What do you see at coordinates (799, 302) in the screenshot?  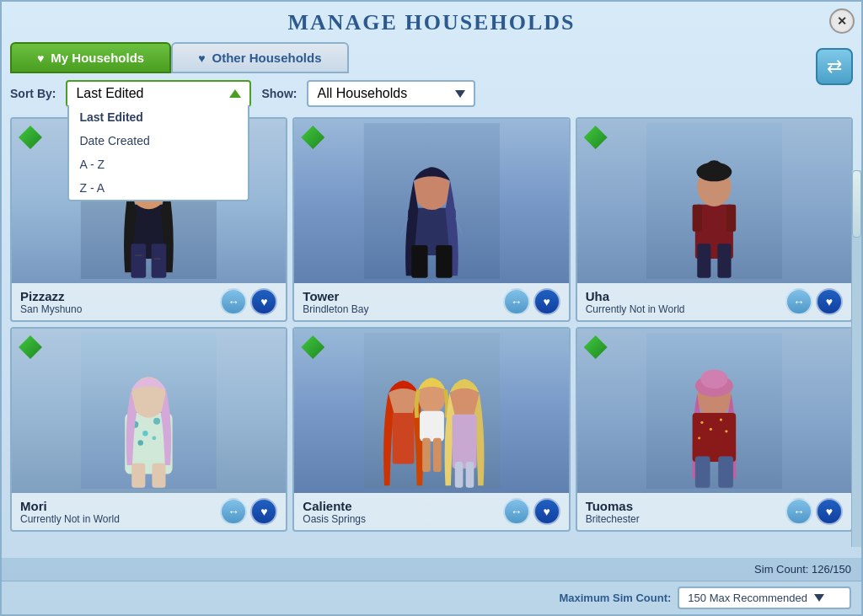 I see `transfer-button-uha: ↔` at bounding box center [799, 302].